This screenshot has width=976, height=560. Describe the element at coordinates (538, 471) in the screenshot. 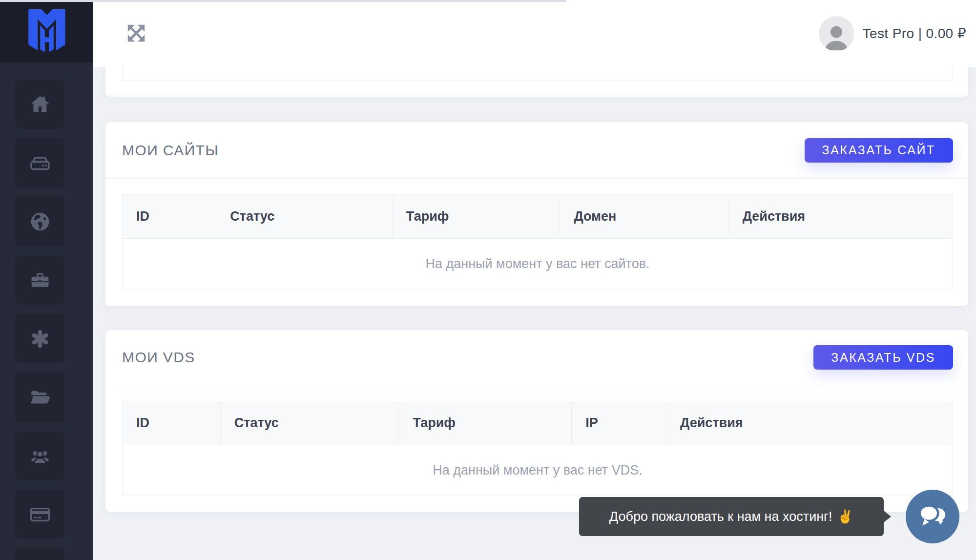

I see `vds-empty-message: На данный момент у вас нет VDS.` at that location.